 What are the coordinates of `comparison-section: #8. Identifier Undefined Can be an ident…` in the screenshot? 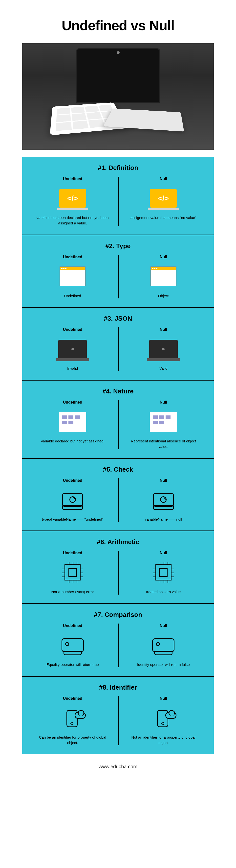 It's located at (118, 715).